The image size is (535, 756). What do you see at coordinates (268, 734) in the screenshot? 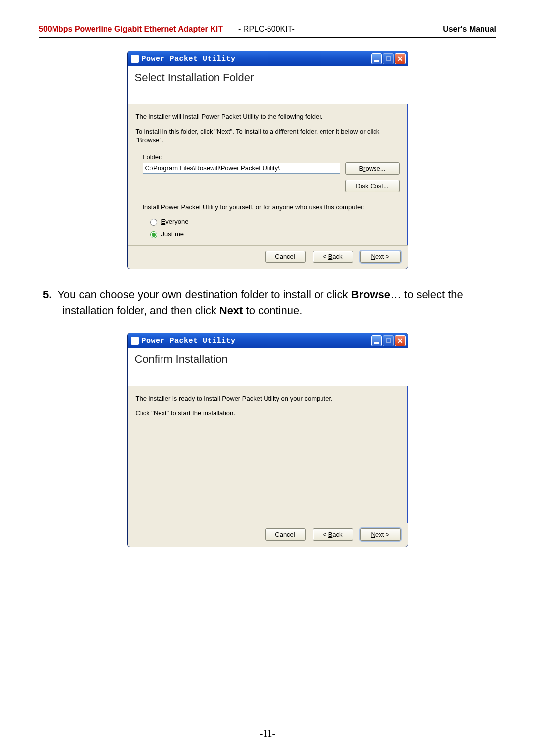
I see `page-number: -11-` at bounding box center [268, 734].